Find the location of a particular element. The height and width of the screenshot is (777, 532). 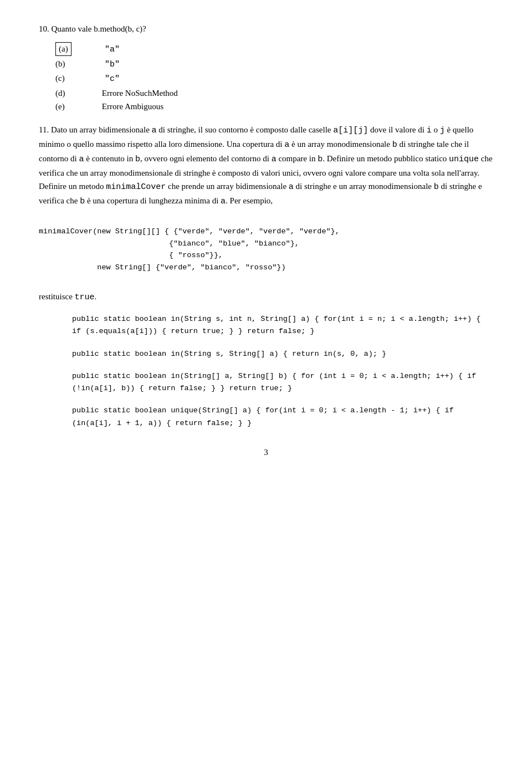

option-a-key: (a) is located at coordinates (63, 49).